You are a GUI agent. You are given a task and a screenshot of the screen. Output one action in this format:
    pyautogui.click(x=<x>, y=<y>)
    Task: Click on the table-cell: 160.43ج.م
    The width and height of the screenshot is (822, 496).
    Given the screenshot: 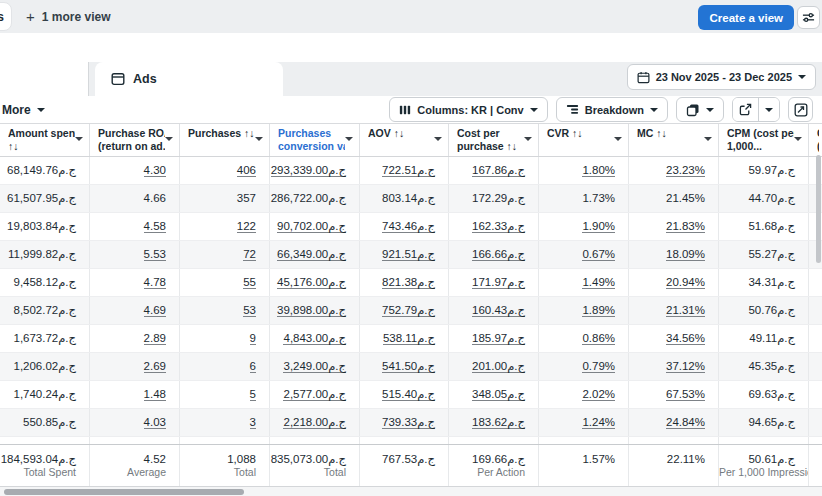 What is the action you would take?
    pyautogui.click(x=494, y=310)
    